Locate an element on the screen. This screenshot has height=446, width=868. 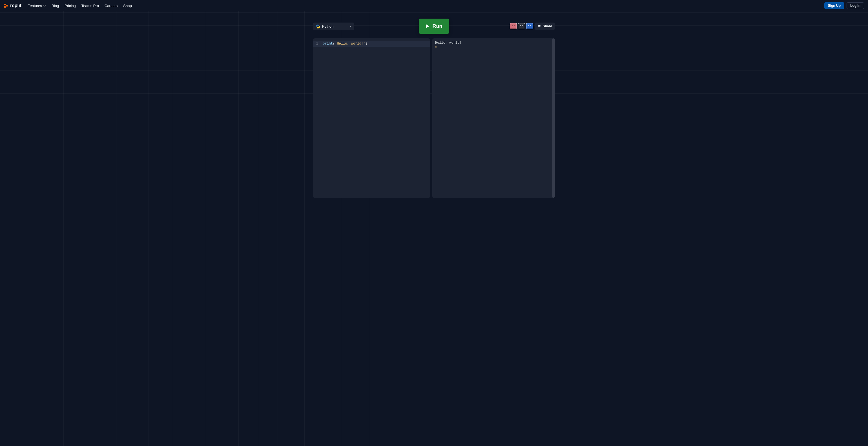
console: Hello, world! > is located at coordinates (494, 118).